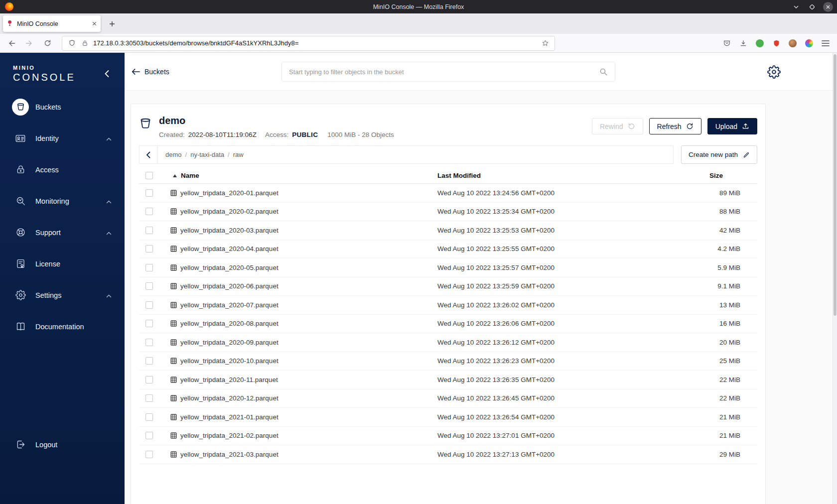  Describe the element at coordinates (62, 107) in the screenshot. I see `sidebar-item-buckets: Buckets` at that location.